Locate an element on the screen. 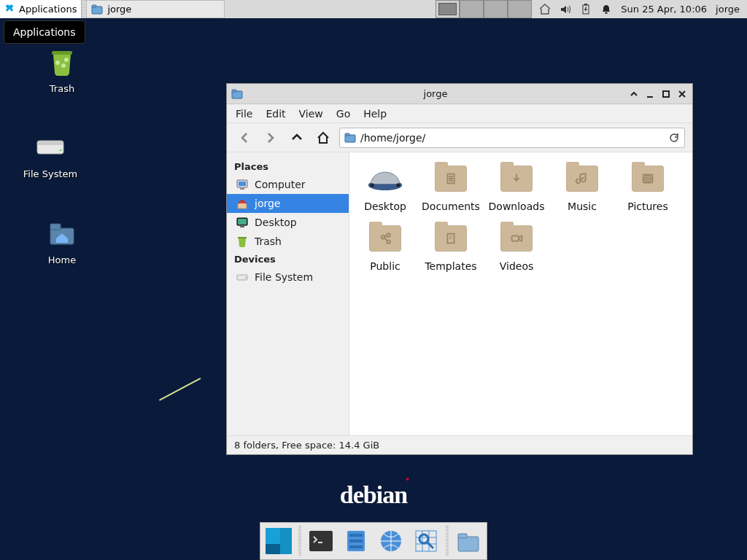  file-item-desktop: Desktop is located at coordinates (385, 187).